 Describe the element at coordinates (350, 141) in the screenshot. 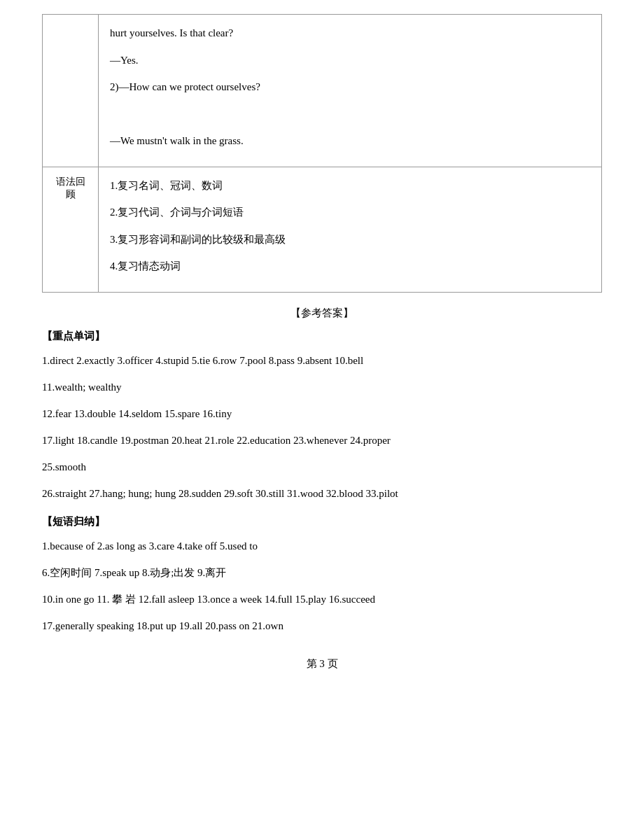

I see `row1-line5: —We mustn't walk in the grass.` at that location.